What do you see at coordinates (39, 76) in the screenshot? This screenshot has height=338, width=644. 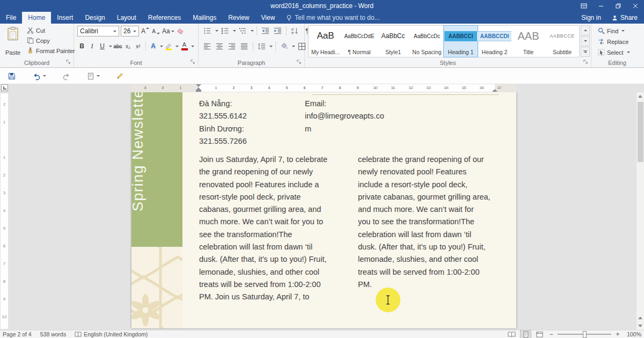 I see `undo-button` at bounding box center [39, 76].